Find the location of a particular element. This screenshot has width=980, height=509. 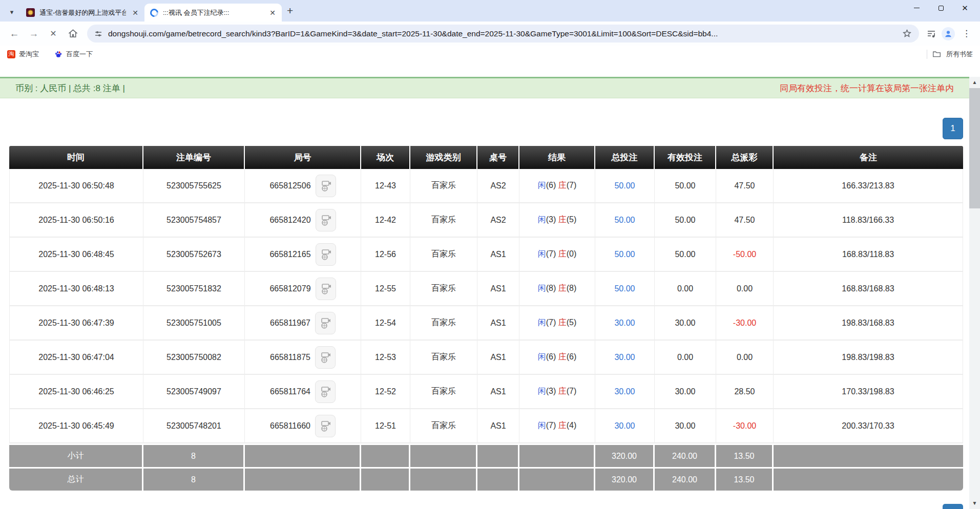

toolbar-right-icons: ⋮ is located at coordinates (950, 34).